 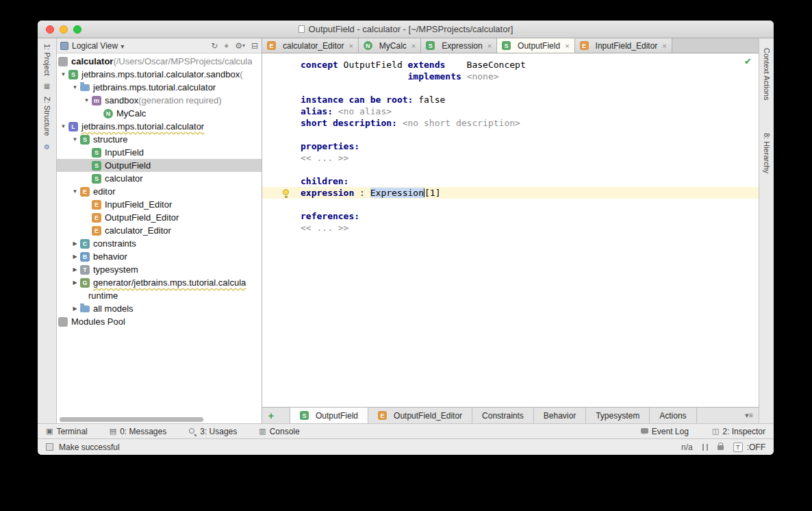 I want to click on hidden-tabs-list-icon, so click(x=749, y=415).